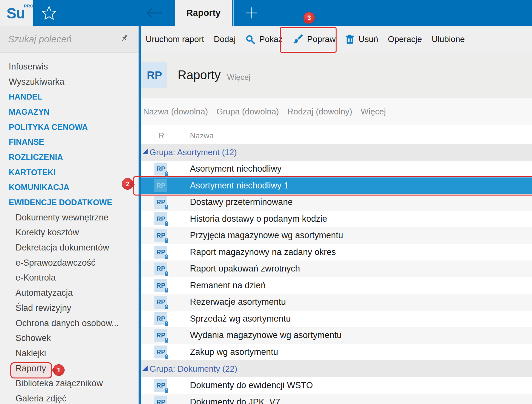 This screenshot has height=404, width=532. What do you see at coordinates (337, 252) in the screenshot?
I see `table-row-raport-magazynowy-na-zadany-okres: RP Raport magazynowy na zadany okres` at bounding box center [337, 252].